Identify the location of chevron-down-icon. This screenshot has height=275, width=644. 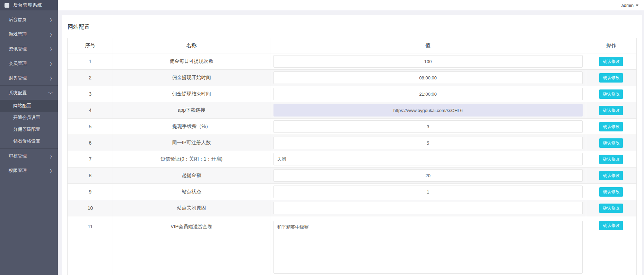
(637, 6).